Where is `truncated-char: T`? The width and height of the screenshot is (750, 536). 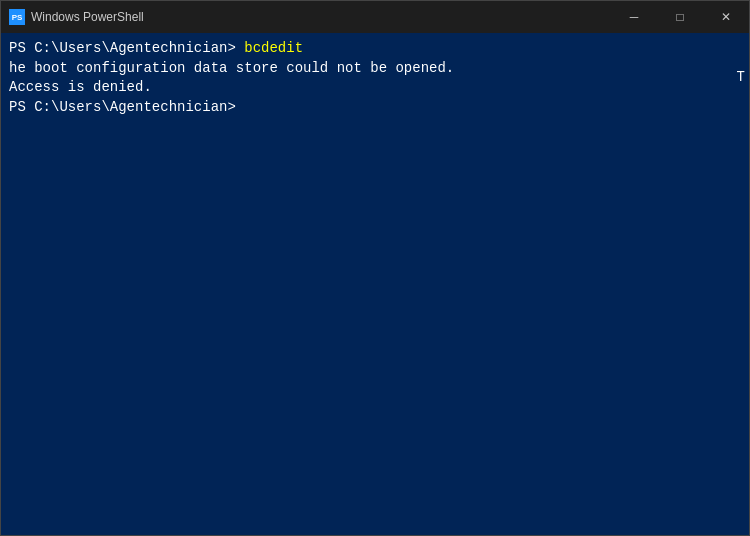 truncated-char: T is located at coordinates (743, 77).